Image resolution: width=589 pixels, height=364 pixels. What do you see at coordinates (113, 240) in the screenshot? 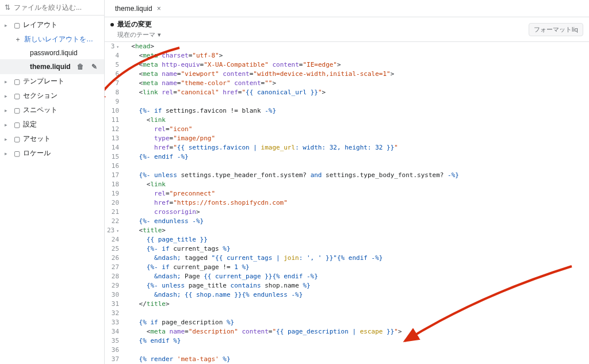
I see `line-number: 24` at bounding box center [113, 240].